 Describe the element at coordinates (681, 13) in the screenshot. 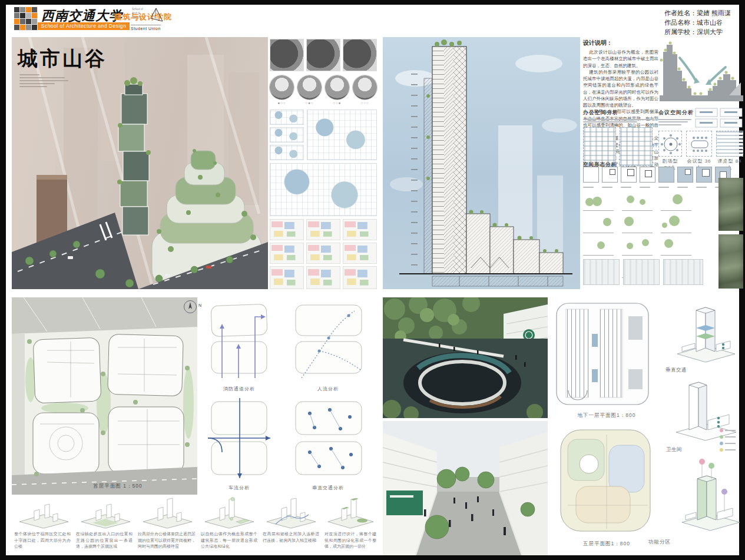

I see `author-name-label: 作者姓名：` at that location.